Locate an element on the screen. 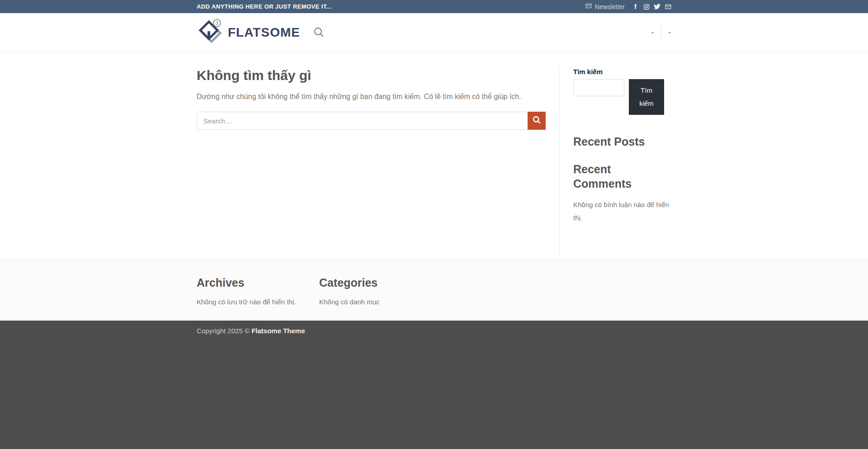  sidebar: Tìm kiếm Tìm kiếm Recent Posts Recent Co… is located at coordinates (615, 156).